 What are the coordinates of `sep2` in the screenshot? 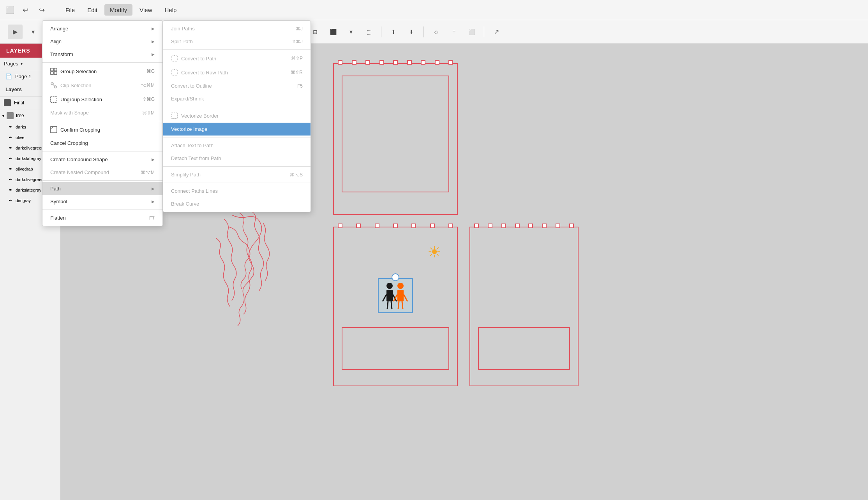 It's located at (102, 121).